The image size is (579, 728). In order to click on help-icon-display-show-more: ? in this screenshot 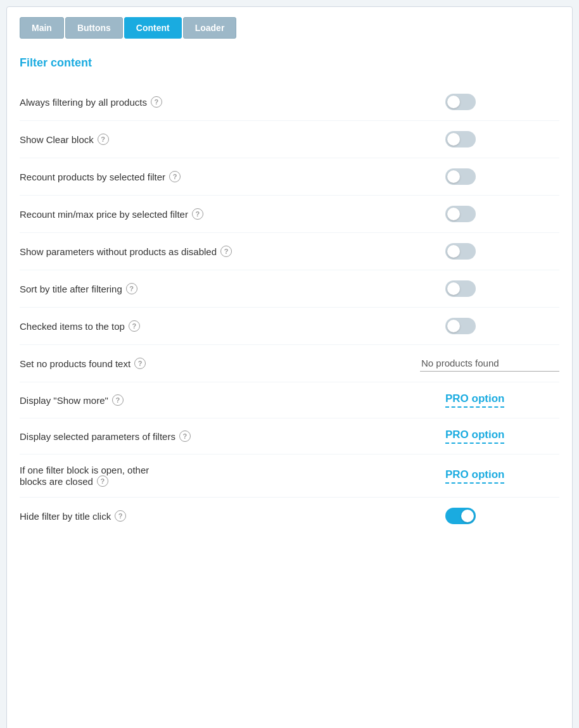, I will do `click(118, 400)`.